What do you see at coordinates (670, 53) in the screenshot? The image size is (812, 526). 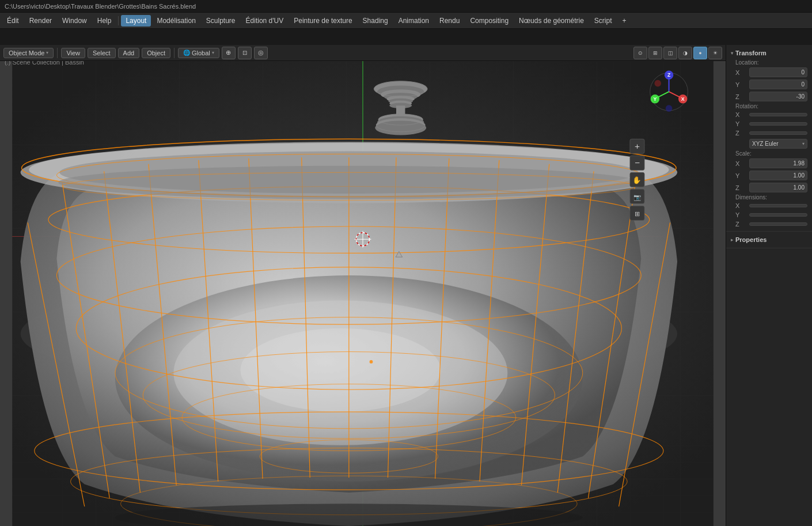 I see `xray-toggle: ◫` at bounding box center [670, 53].